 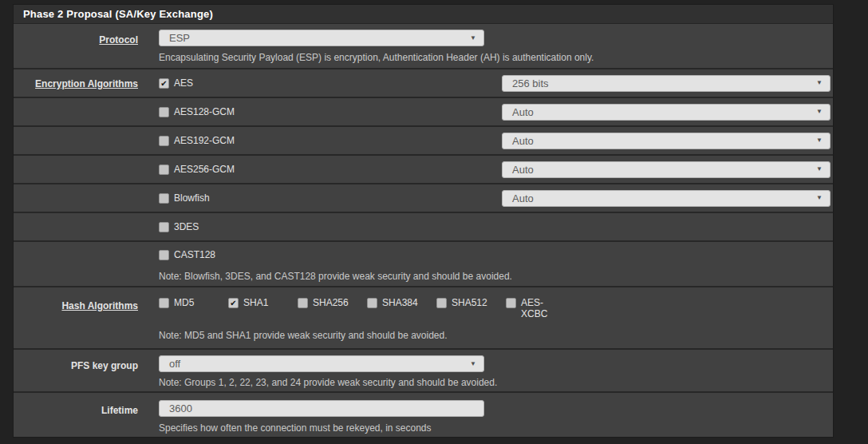 What do you see at coordinates (495, 383) in the screenshot?
I see `pfs-weak-note: Note: Groups 1, 2, 22, 23, and 24 provid…` at bounding box center [495, 383].